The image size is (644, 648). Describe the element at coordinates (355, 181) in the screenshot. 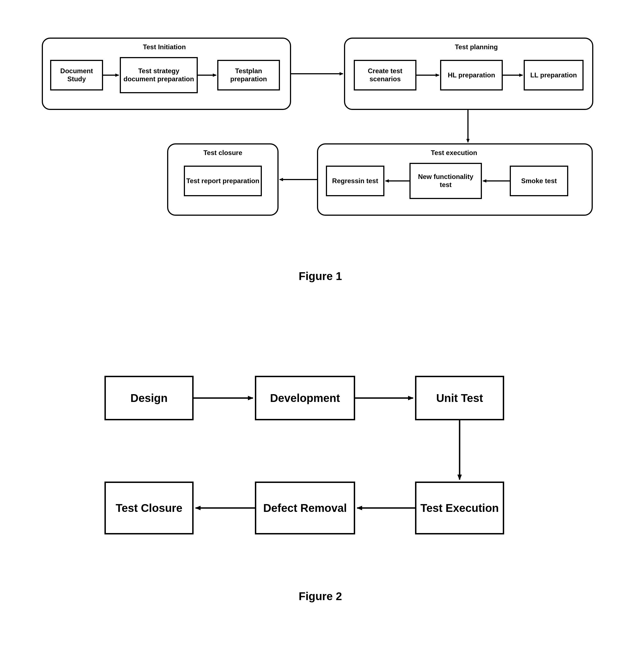

I see `box-regression: Regressin test` at that location.